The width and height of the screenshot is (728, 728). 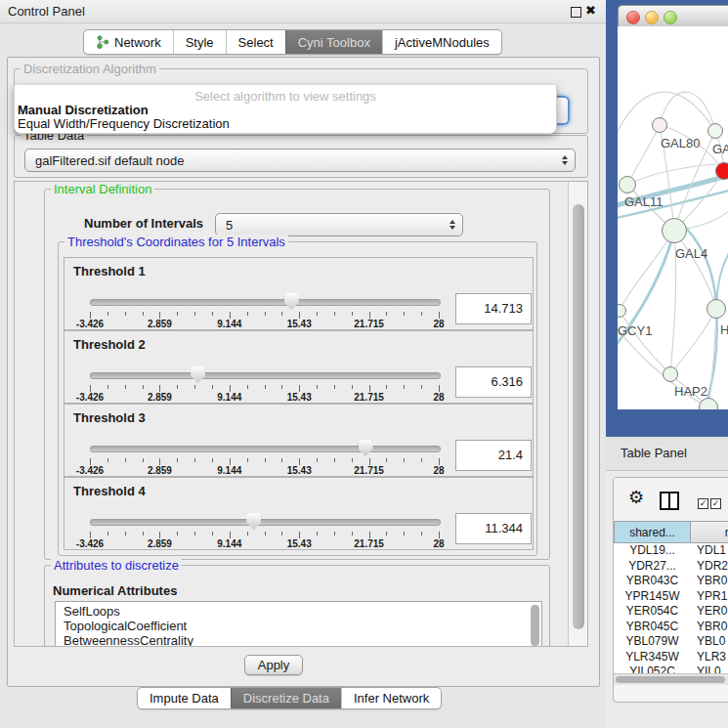 I want to click on threshold-label: Threshold 4, so click(x=109, y=491).